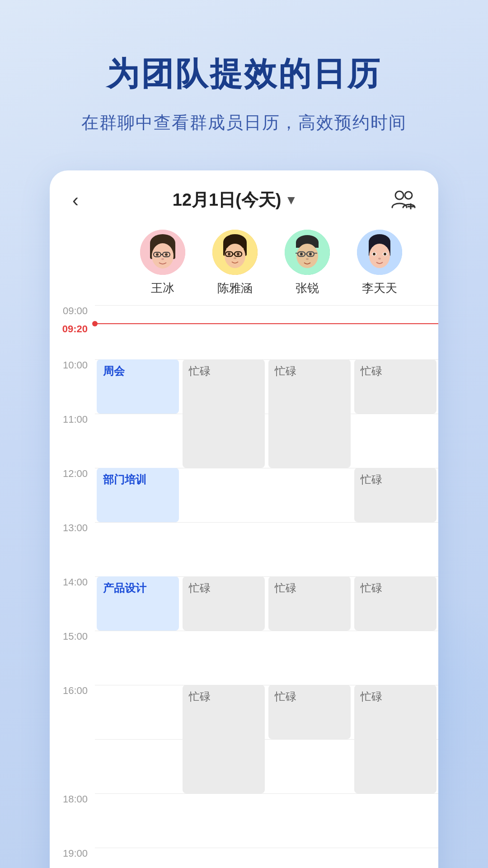 The image size is (488, 868). I want to click on avatar-item: 王冰, so click(163, 263).